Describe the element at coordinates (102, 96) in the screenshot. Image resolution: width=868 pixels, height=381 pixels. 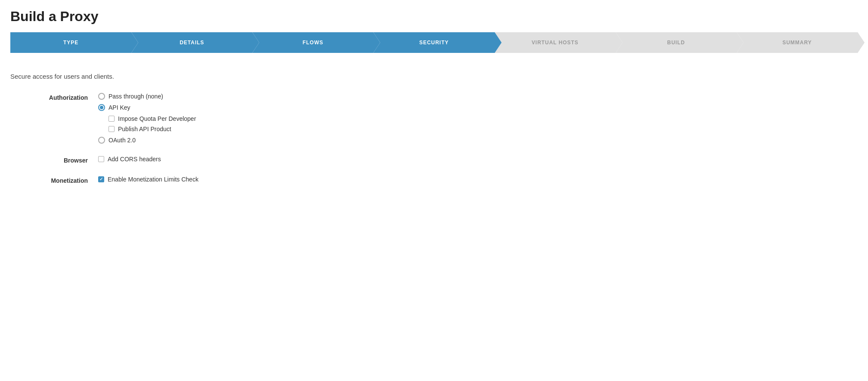
I see `radio-pass-through` at that location.